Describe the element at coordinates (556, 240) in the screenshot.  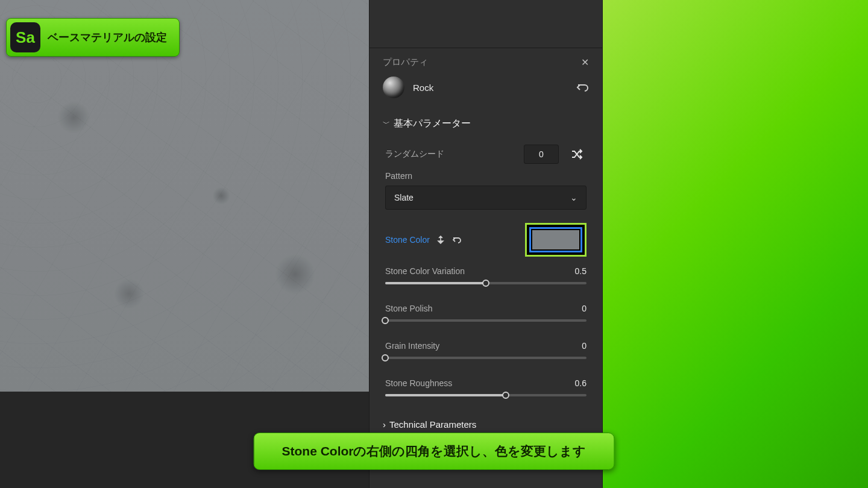
I see `stone-color-selection` at that location.